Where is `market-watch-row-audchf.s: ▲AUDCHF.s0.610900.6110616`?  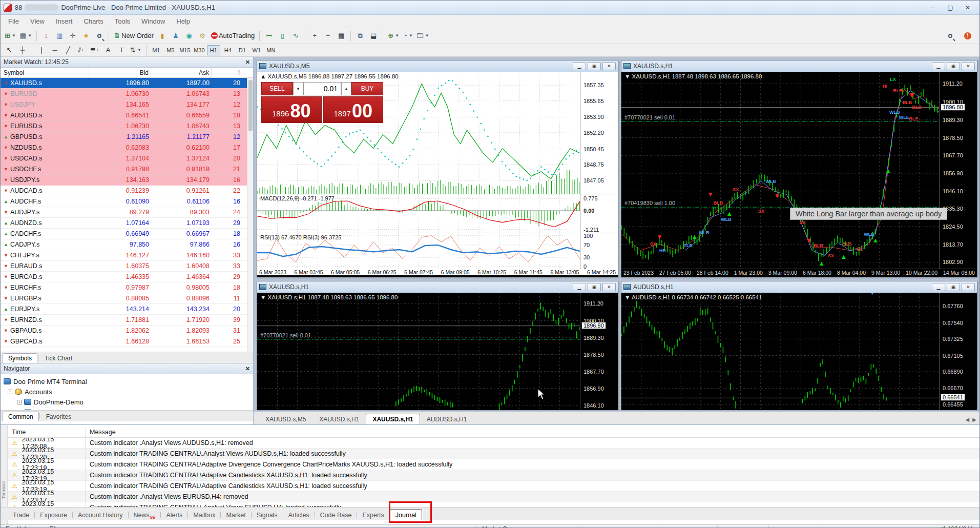
market-watch-row-audchf.s: ▲AUDCHF.s0.610900.6110616 is located at coordinates (127, 202).